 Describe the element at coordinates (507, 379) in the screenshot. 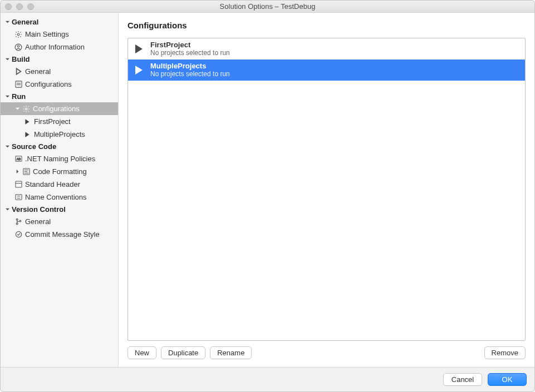

I see `ok-button: OK` at that location.